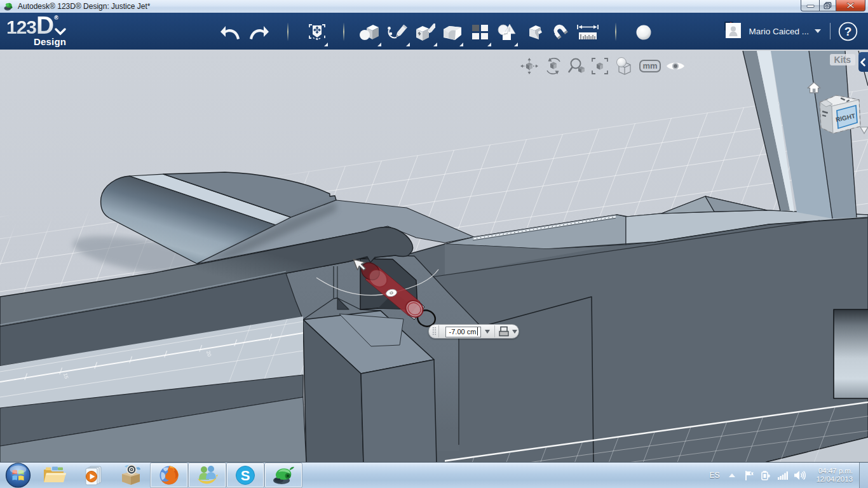 This screenshot has height=488, width=868. What do you see at coordinates (553, 66) in the screenshot?
I see `orbit-icon` at bounding box center [553, 66].